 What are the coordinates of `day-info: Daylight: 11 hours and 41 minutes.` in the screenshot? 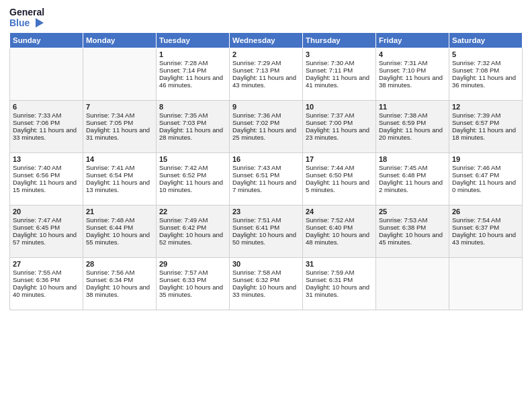 It's located at (339, 81).